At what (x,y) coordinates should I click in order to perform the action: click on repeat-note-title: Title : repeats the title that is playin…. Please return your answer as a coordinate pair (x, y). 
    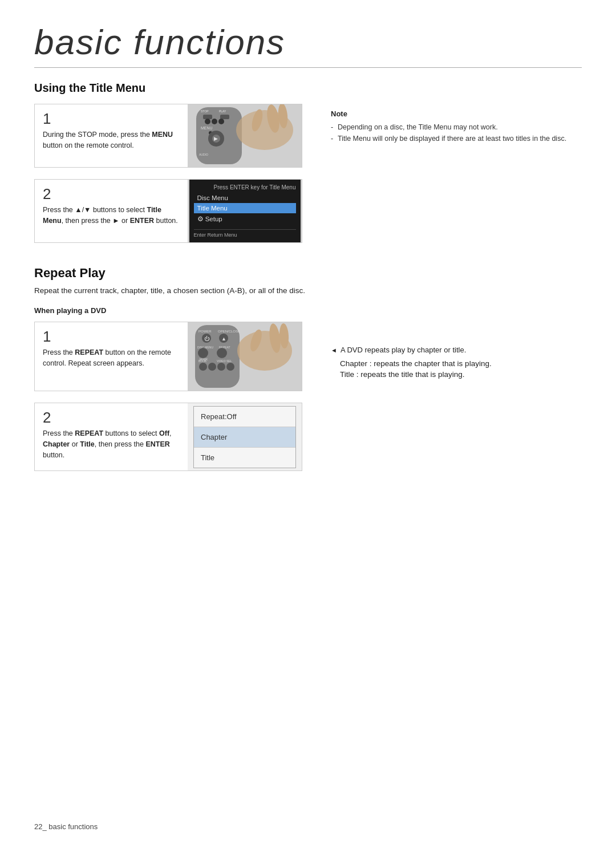
    Looking at the image, I should click on (461, 374).